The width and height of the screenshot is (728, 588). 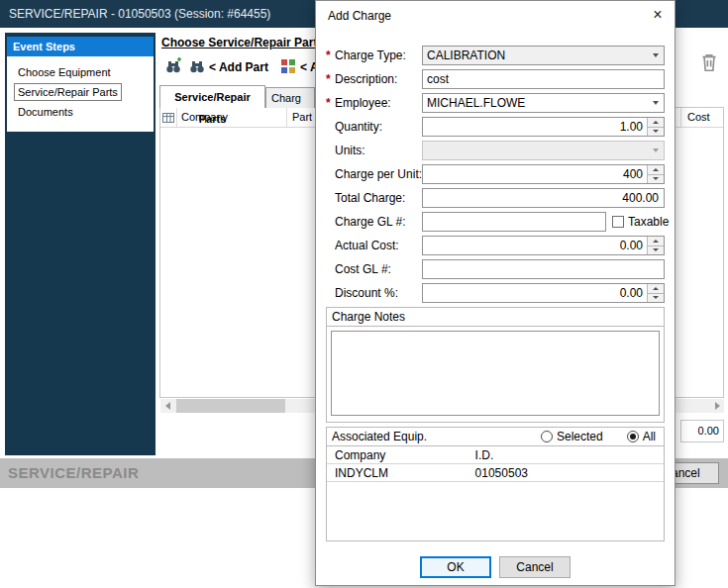 I want to click on total-charge-input, so click(x=543, y=198).